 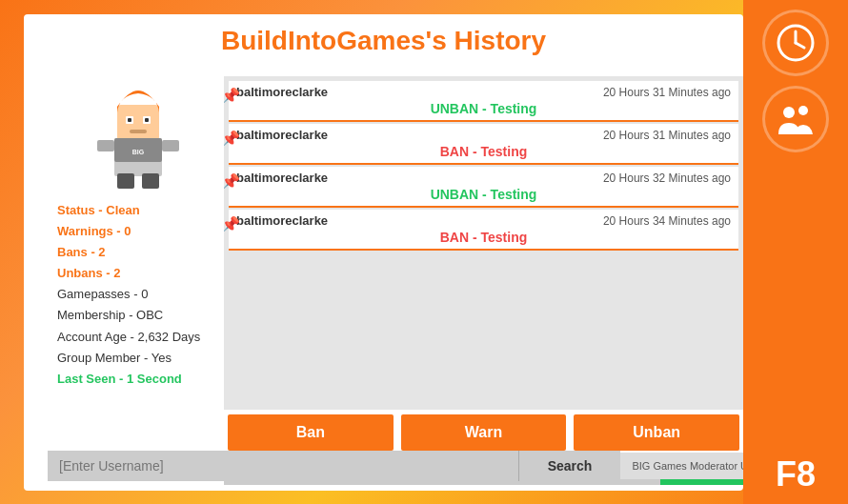 I want to click on stat-group-member: Group Member - Yes, so click(x=138, y=358).